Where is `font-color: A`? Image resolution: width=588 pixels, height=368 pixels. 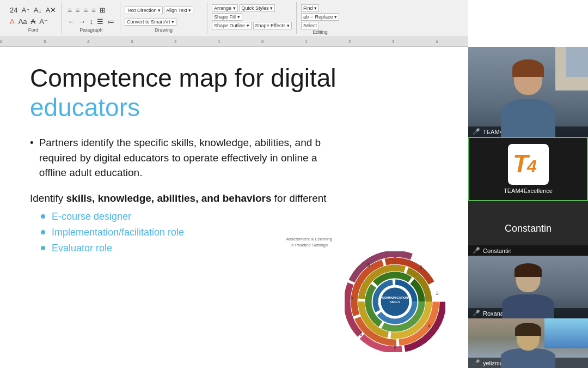 font-color: A is located at coordinates (12, 22).